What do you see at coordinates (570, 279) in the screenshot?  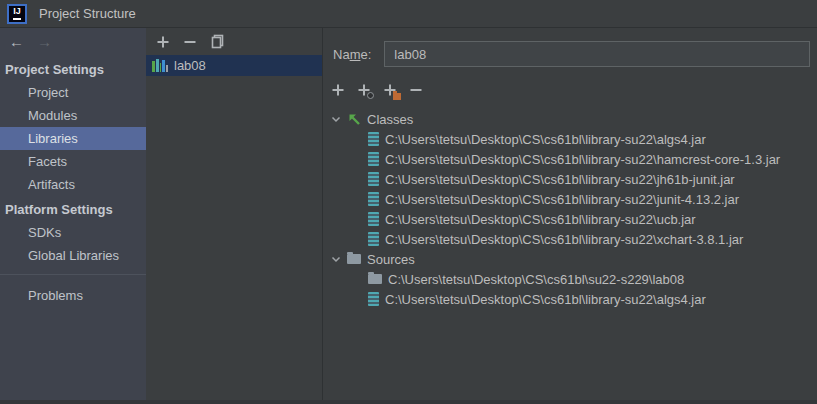 I see `tree-item-source-folder: C:\Users\tetsu\Desktop\CS\cs61bl\su22-s2…` at bounding box center [570, 279].